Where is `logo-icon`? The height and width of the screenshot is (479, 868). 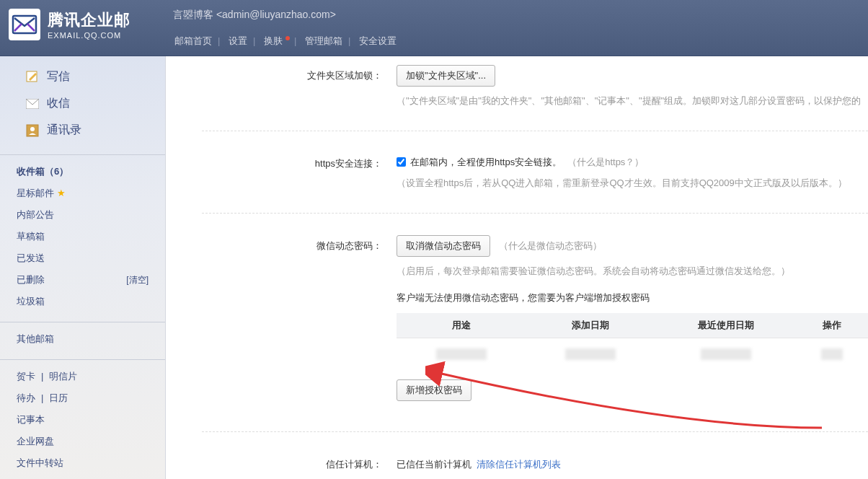
logo-icon is located at coordinates (25, 25).